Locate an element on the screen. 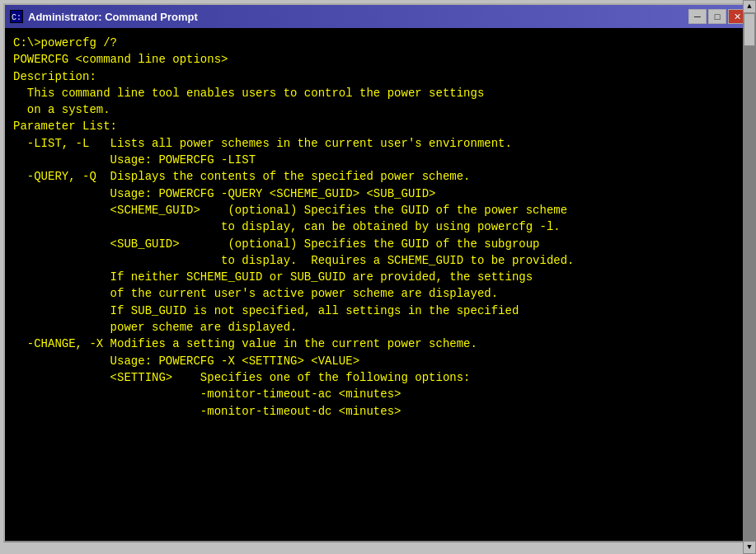  console-line: on a system. is located at coordinates (378, 110).